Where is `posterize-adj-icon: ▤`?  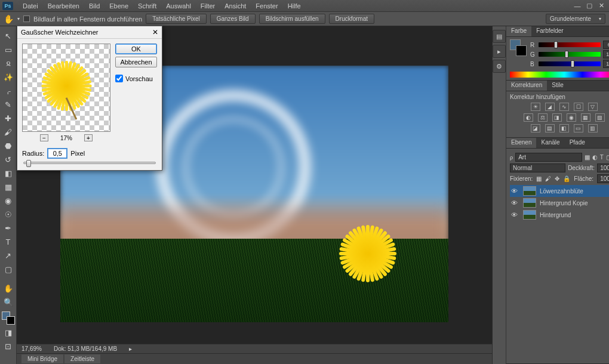 posterize-adj-icon: ▤ is located at coordinates (550, 128).